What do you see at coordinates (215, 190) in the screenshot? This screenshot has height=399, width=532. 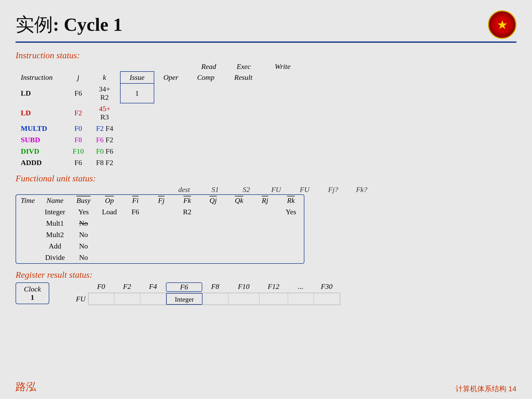 I see `fu-top-s1: S1` at bounding box center [215, 190].